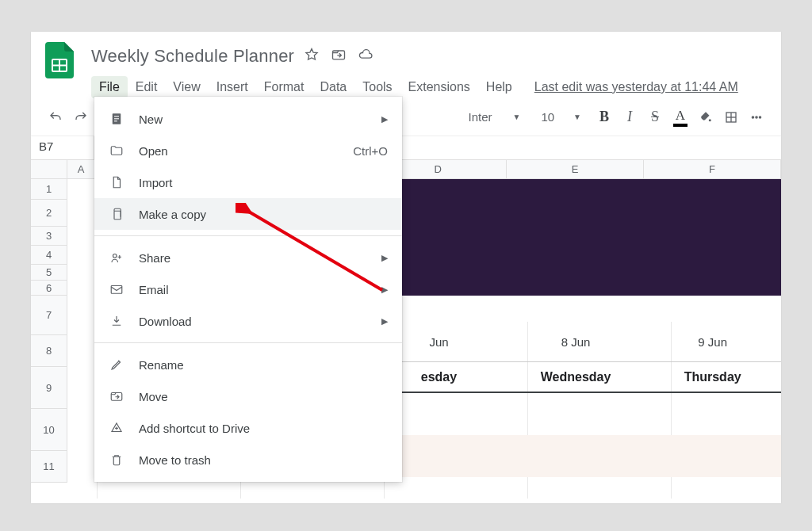 The width and height of the screenshot is (812, 531). What do you see at coordinates (49, 351) in the screenshot?
I see `row-header-8: 8` at bounding box center [49, 351].